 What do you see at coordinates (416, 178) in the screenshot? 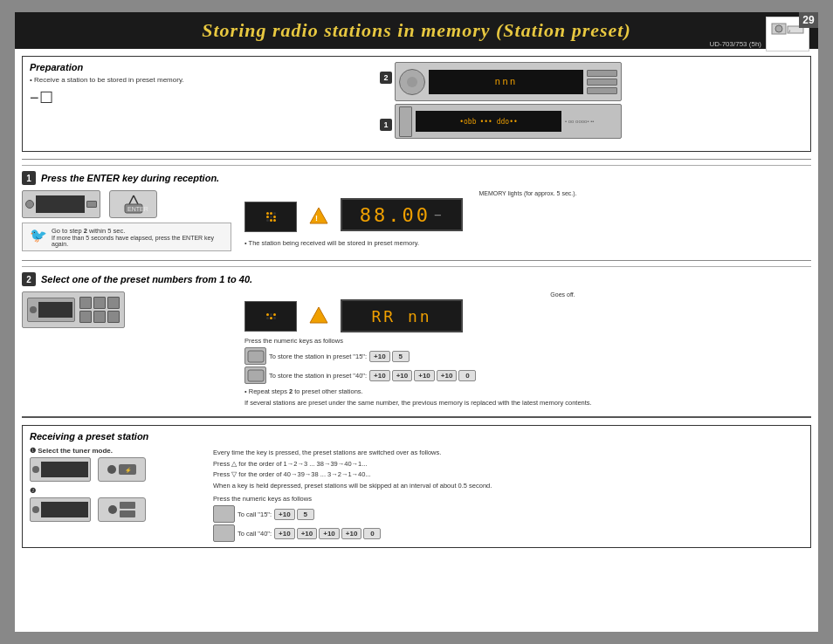
I see `step1-header: 1 Press the ENTER key during reception.` at bounding box center [416, 178].